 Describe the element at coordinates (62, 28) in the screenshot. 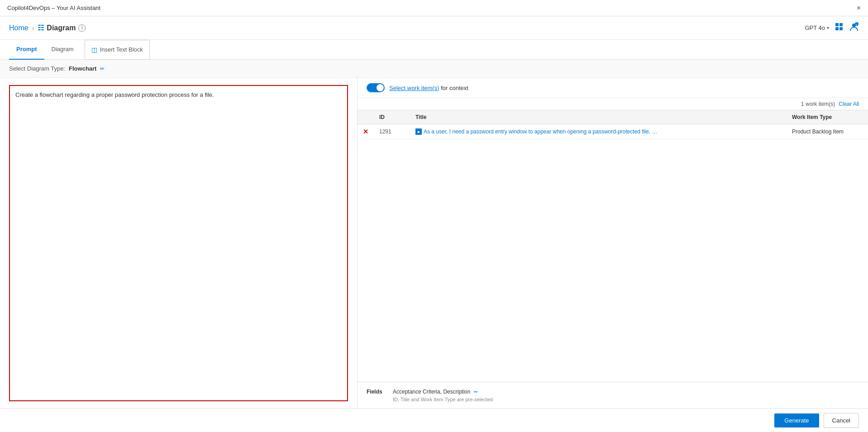

I see `current-page: ☷ Diagram i` at that location.